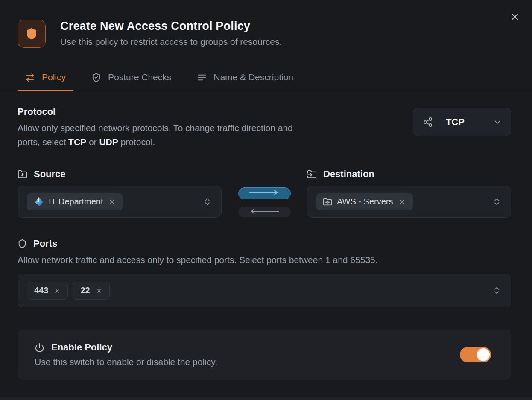 The width and height of the screenshot is (532, 400). Describe the element at coordinates (91, 291) in the screenshot. I see `port-tag: 22` at that location.